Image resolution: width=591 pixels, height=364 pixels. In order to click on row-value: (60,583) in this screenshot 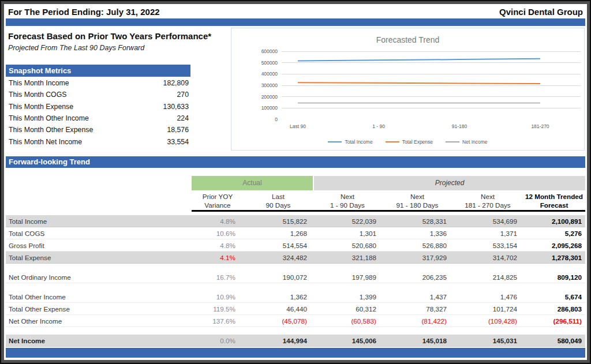, I will do `click(347, 321)`.